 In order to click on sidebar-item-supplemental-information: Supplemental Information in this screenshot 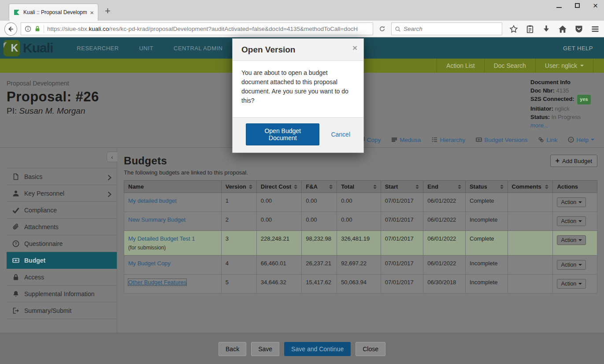, I will do `click(62, 294)`.